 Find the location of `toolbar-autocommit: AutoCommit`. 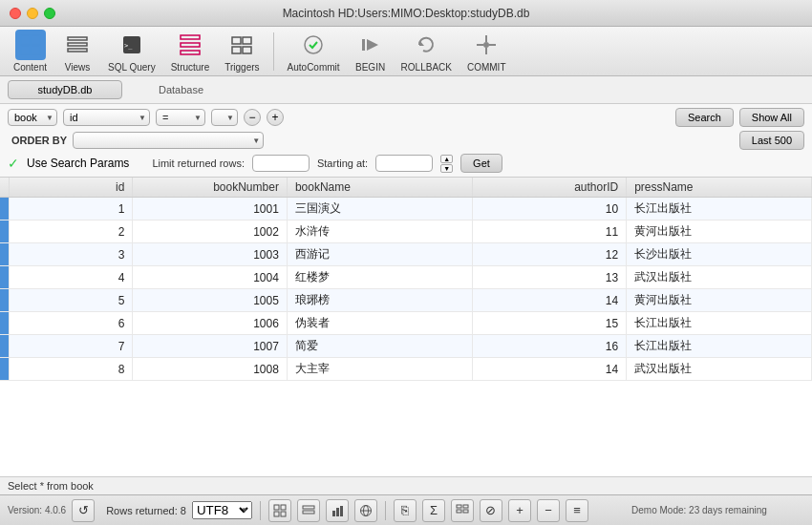

toolbar-autocommit: AutoCommit is located at coordinates (313, 52).